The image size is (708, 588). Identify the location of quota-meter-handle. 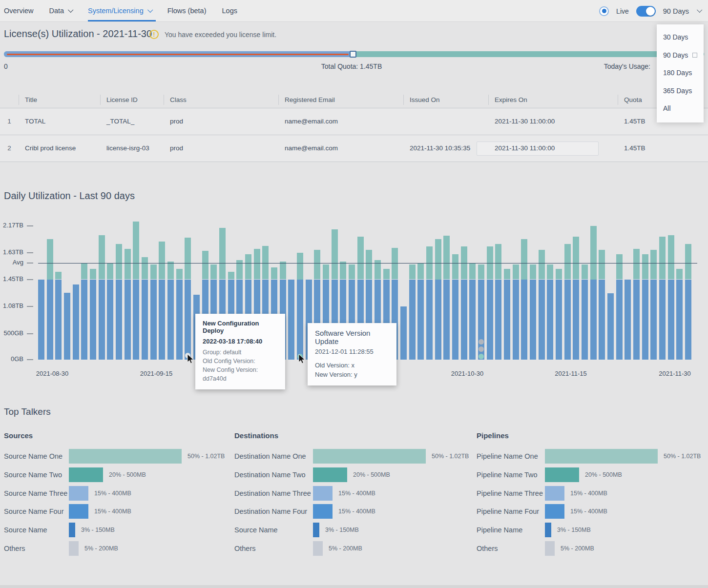
(353, 54).